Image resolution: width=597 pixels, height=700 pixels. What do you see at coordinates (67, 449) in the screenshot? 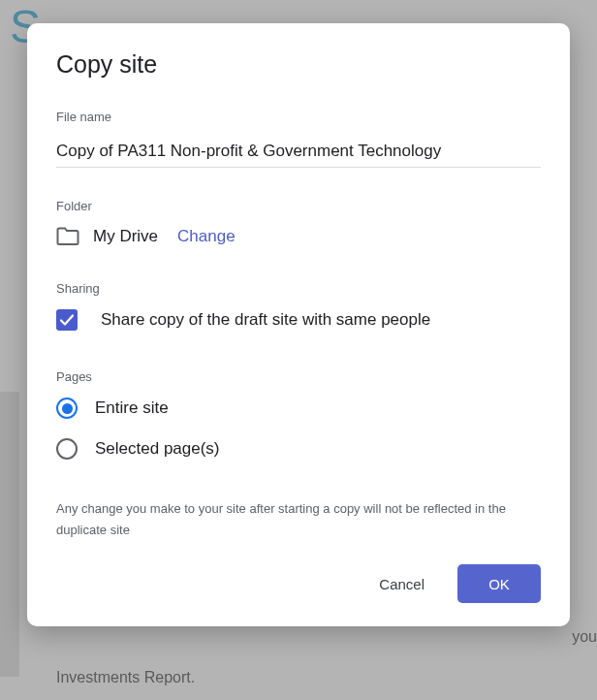
I see `radio-selected-pages-button` at bounding box center [67, 449].